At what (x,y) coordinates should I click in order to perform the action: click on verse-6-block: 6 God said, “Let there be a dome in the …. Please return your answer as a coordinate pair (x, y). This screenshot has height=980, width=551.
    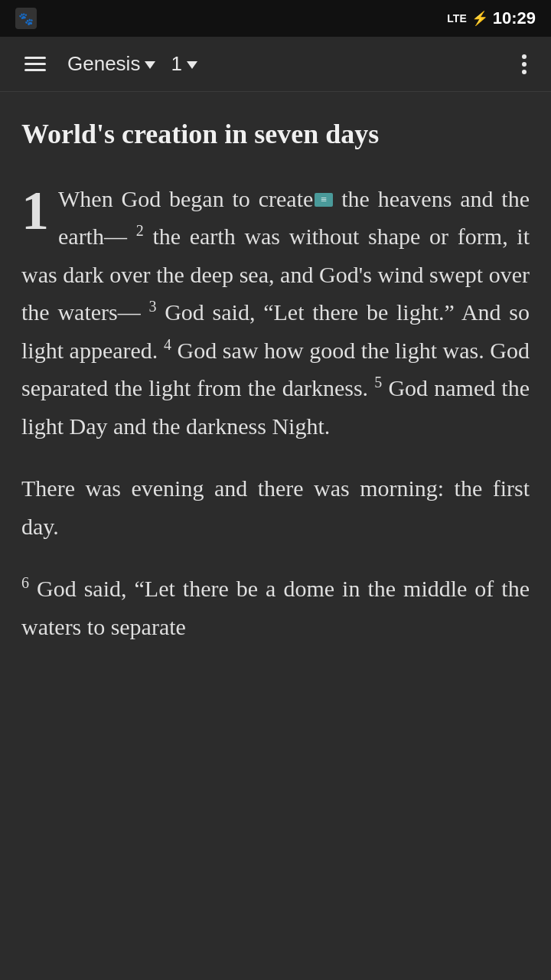
    Looking at the image, I should click on (276, 608).